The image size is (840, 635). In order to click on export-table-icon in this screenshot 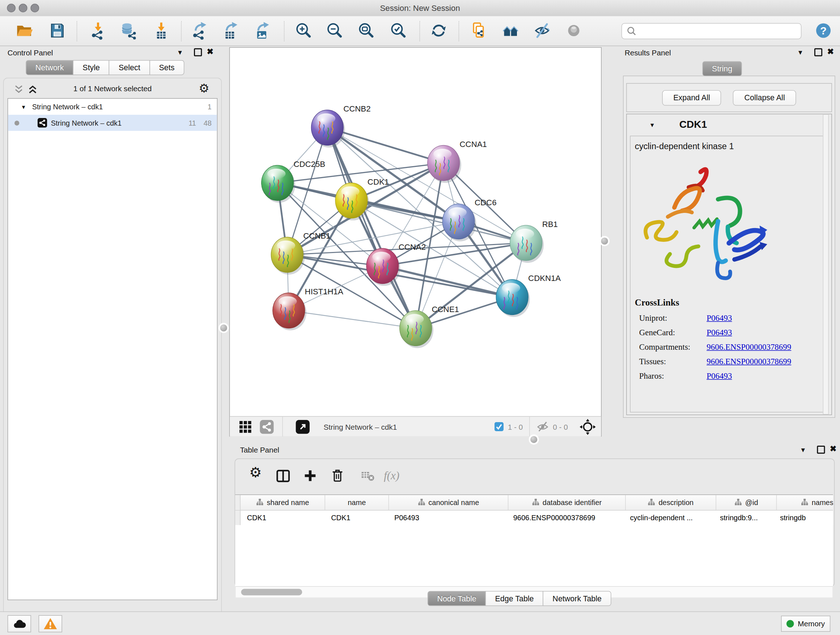, I will do `click(230, 30)`.